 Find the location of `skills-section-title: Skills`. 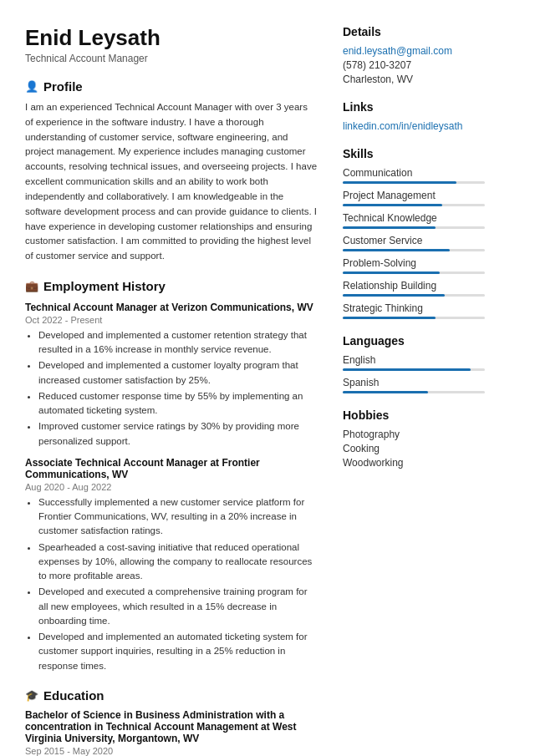

skills-section-title: Skills is located at coordinates (414, 154).